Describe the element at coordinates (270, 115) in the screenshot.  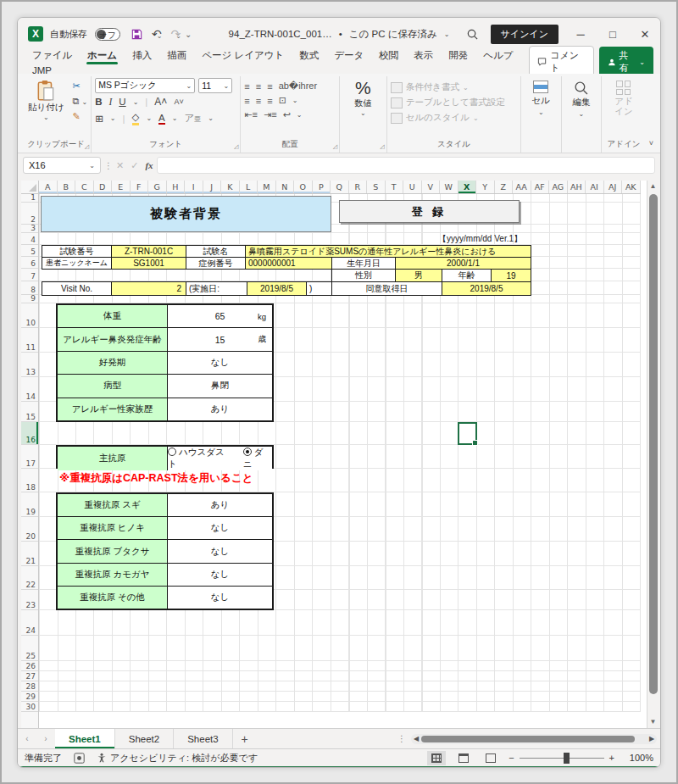
I see `increase-indent-icon: ⇥≡` at that location.